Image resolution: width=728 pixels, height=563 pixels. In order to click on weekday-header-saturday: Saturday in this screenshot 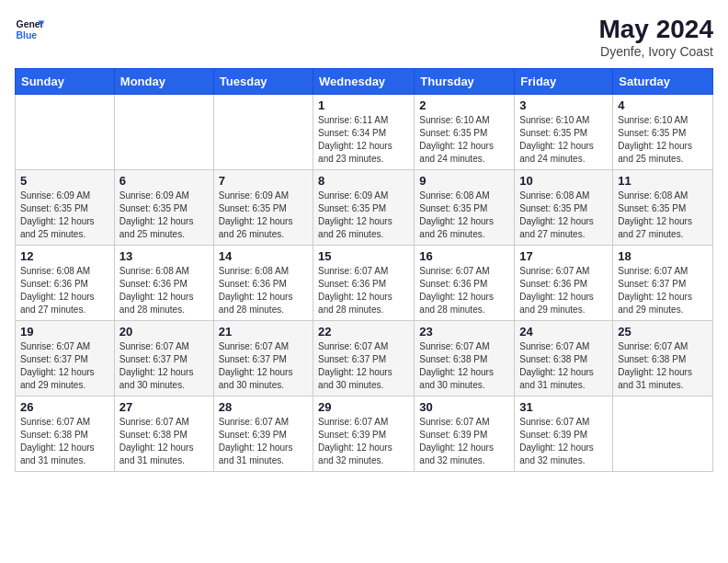, I will do `click(664, 82)`.